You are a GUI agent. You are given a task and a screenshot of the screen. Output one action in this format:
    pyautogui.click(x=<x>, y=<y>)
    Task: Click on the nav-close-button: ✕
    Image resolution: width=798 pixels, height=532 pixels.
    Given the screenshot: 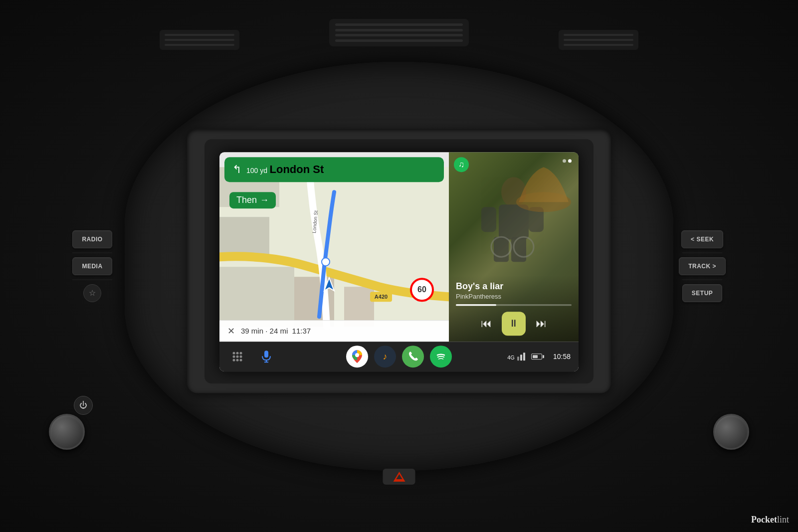 What is the action you would take?
    pyautogui.click(x=231, y=331)
    